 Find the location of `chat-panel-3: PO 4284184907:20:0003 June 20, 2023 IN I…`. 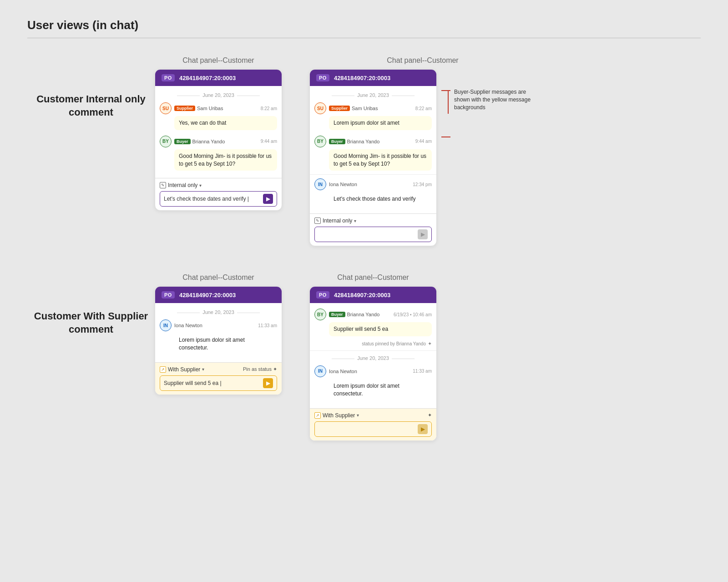

chat-panel-3: PO 4284184907:20:0003 June 20, 2023 IN I… is located at coordinates (218, 340).